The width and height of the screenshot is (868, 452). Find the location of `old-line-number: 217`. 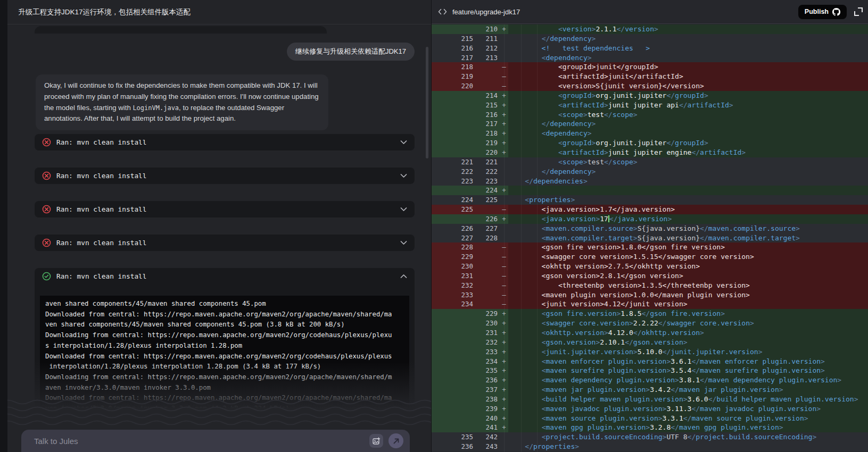

old-line-number: 217 is located at coordinates (452, 58).